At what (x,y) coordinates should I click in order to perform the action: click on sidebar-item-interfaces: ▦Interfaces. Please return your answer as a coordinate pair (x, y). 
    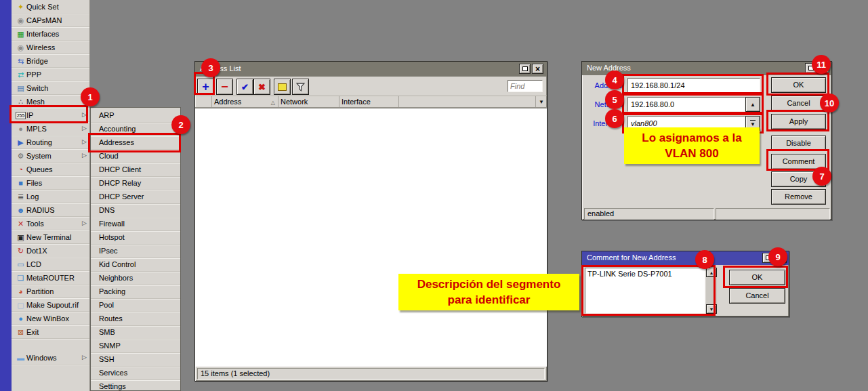
    Looking at the image, I should click on (50, 34).